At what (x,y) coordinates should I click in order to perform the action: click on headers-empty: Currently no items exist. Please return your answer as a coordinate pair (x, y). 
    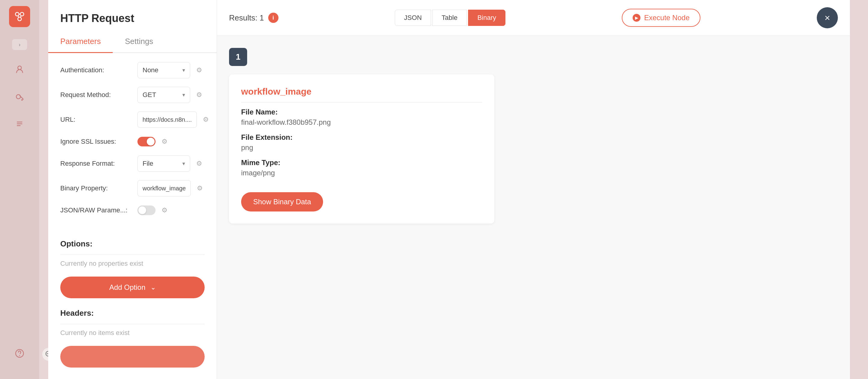
    Looking at the image, I should click on (132, 333).